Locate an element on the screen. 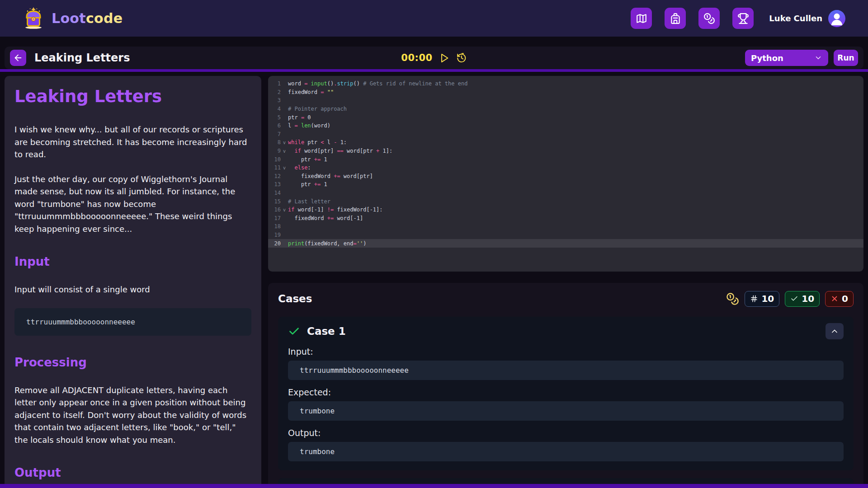 The width and height of the screenshot is (868, 488). code-text: while ptr < l - 1: is located at coordinates (317, 142).